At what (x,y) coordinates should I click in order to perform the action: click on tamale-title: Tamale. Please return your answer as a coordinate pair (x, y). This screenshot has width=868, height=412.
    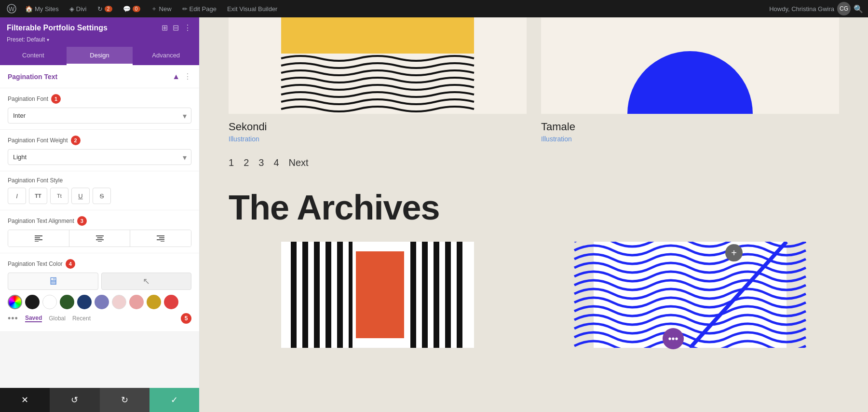
    Looking at the image, I should click on (690, 127).